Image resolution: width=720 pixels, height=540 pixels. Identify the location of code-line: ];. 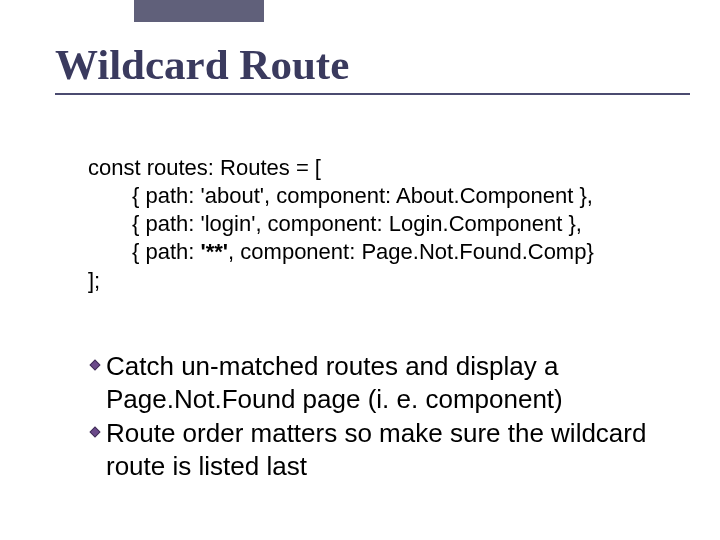
(379, 281).